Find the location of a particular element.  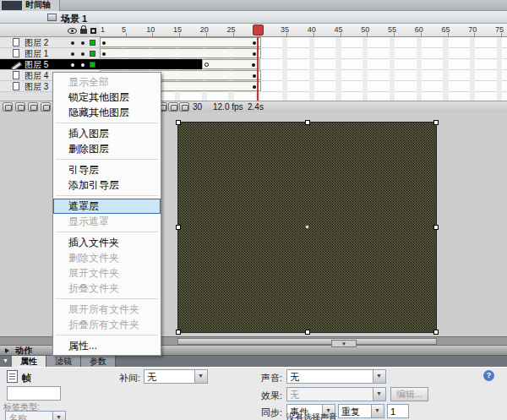

frame-label-input is located at coordinates (34, 394).